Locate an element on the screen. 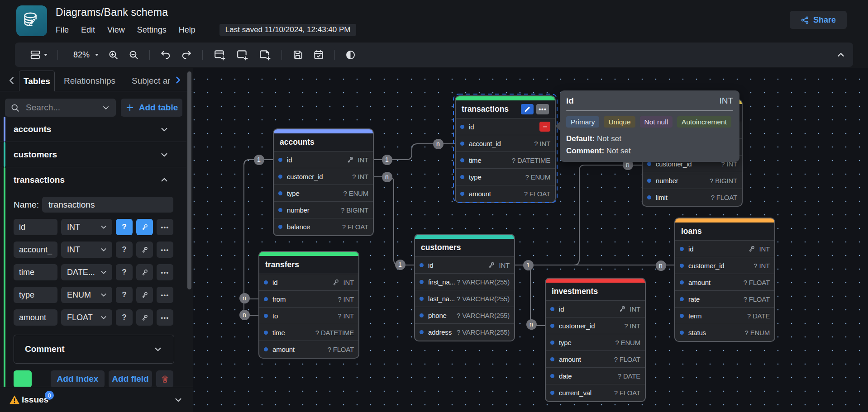  menu-view: View is located at coordinates (116, 30).